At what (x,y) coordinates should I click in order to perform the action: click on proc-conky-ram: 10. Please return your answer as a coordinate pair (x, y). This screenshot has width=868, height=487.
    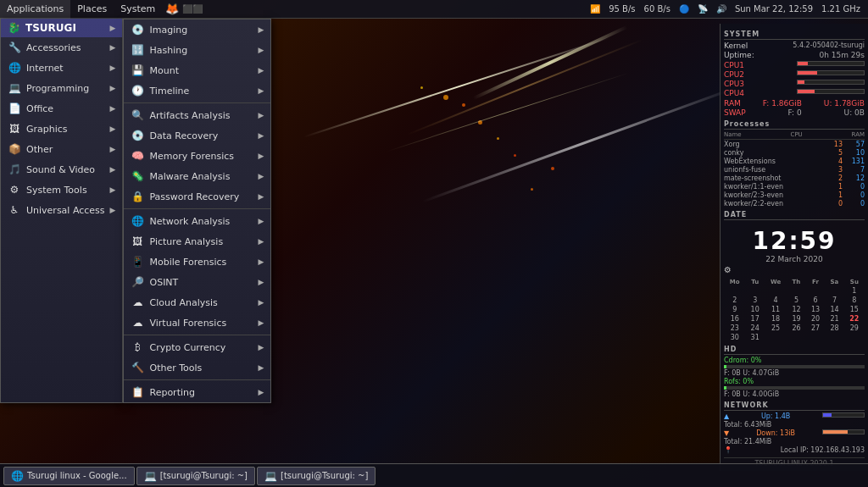
    Looking at the image, I should click on (854, 152).